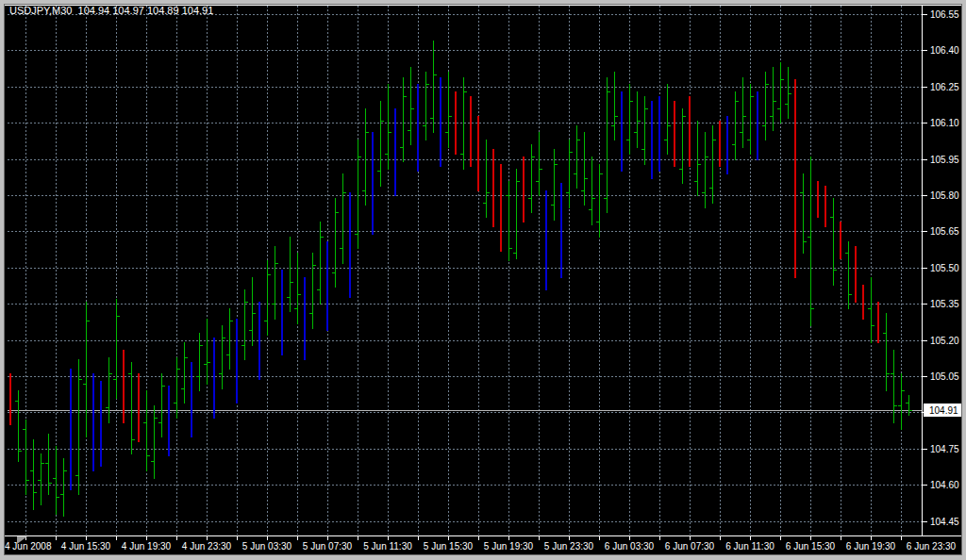 The height and width of the screenshot is (560, 966). What do you see at coordinates (945, 268) in the screenshot?
I see `price-axis-label: 105.50` at bounding box center [945, 268].